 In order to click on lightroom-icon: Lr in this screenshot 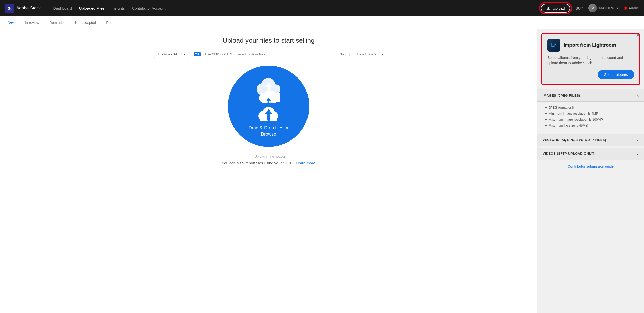, I will do `click(554, 45)`.